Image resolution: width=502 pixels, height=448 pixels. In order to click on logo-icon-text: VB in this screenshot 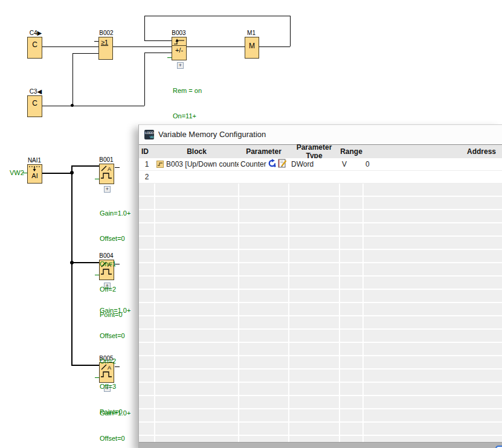, I will do `click(152, 137)`.